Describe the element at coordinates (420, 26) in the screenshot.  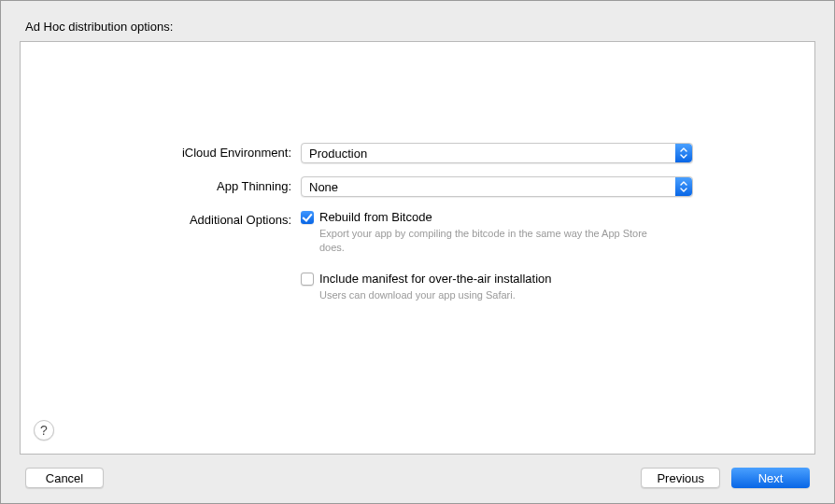
I see `dialog-title: Ad Hoc distribution options:` at that location.